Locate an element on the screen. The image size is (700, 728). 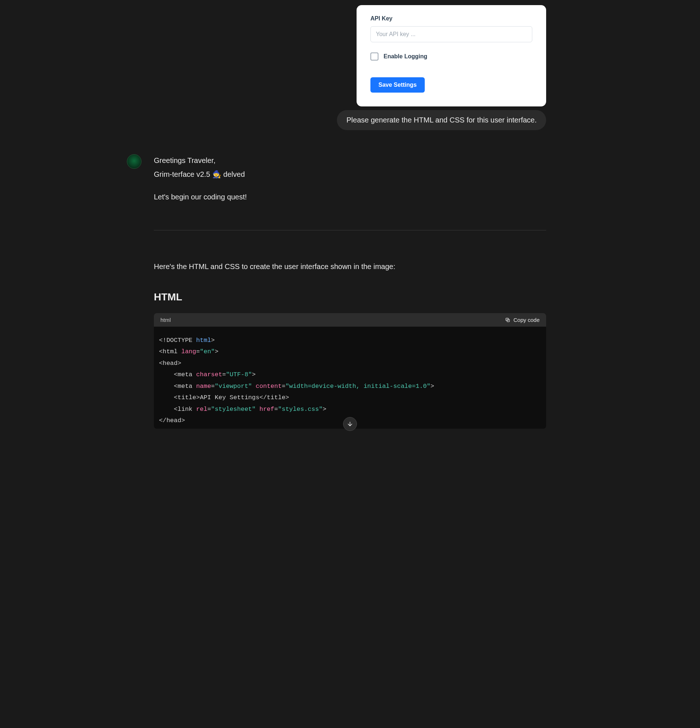
divider is located at coordinates (350, 230).